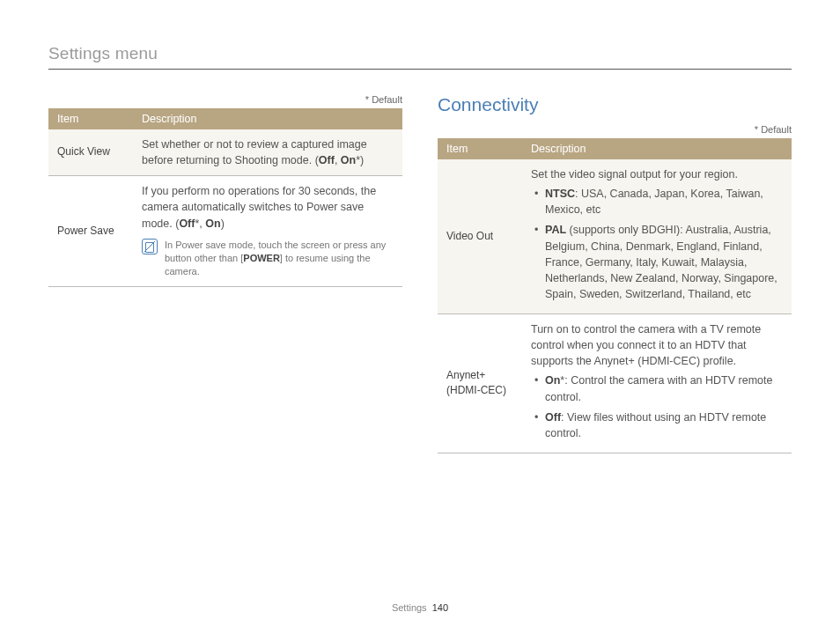 This screenshot has height=634, width=840. What do you see at coordinates (225, 197) in the screenshot?
I see `display-settings-table: Item Description Quick View Set whether …` at bounding box center [225, 197].